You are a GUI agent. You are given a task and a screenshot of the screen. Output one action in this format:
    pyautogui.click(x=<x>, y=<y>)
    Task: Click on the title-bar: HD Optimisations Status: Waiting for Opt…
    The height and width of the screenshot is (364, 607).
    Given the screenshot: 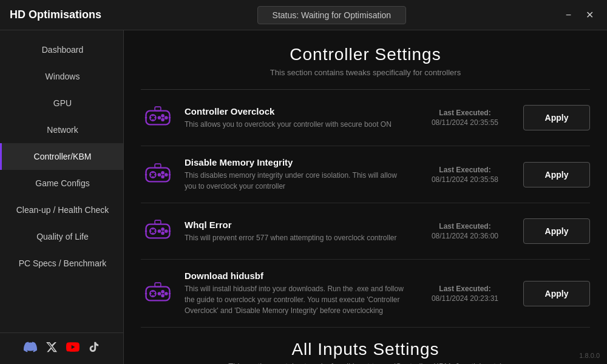 What is the action you would take?
    pyautogui.click(x=304, y=15)
    